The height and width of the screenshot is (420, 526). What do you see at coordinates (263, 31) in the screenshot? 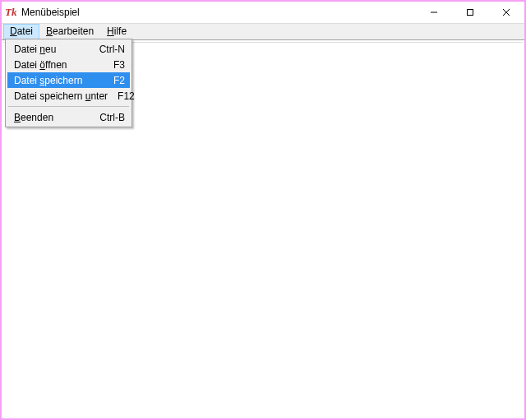
I see `menubar: DateiBearbeitenHilfe` at bounding box center [263, 31].